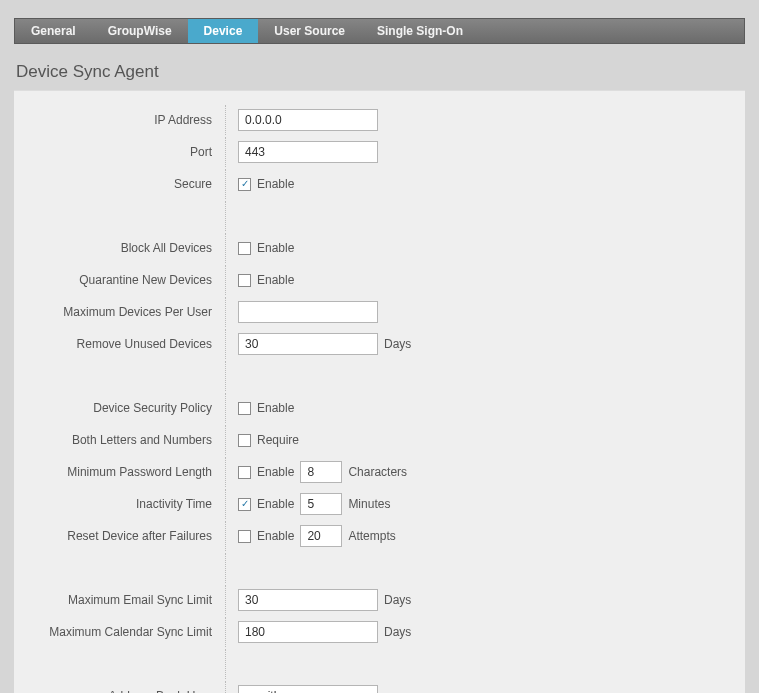  What do you see at coordinates (276, 408) in the screenshot?
I see `sec-policy-checkbox-label: Enable` at bounding box center [276, 408].